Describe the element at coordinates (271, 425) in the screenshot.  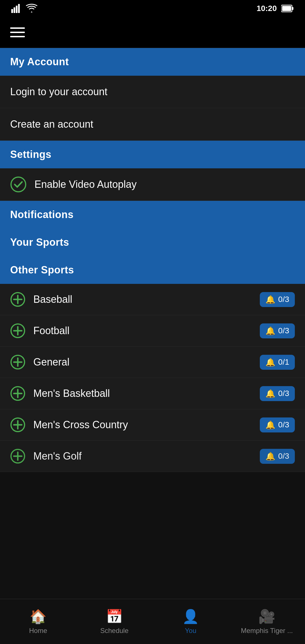
I see `bell-icon-cross-country: 🔔` at that location.